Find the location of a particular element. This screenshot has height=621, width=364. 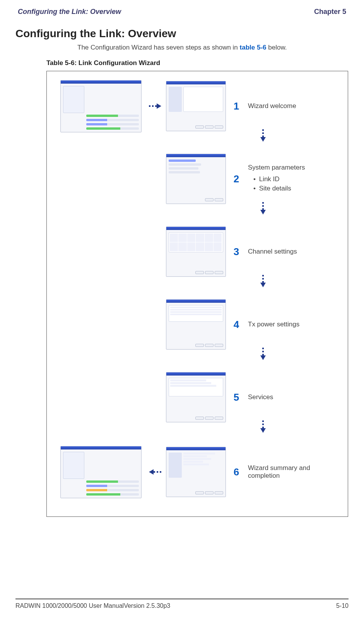

wizard-row-4: 4 Tx power settings is located at coordinates (197, 324).